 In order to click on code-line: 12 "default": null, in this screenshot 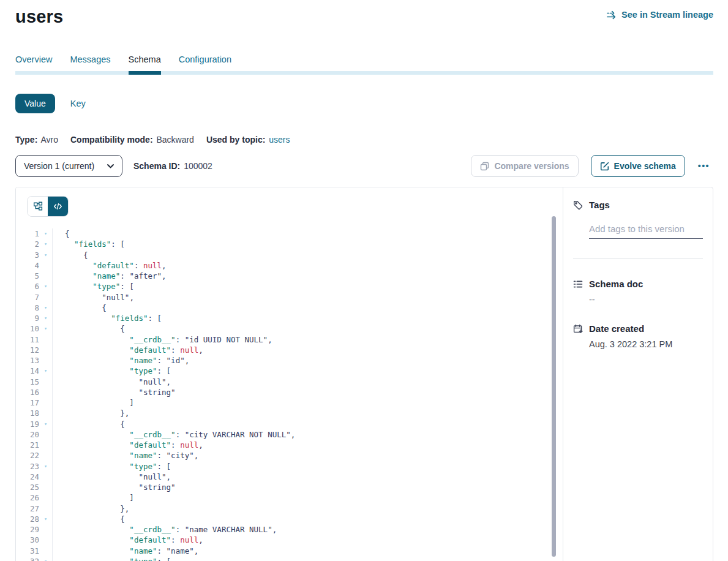, I will do `click(289, 350)`.